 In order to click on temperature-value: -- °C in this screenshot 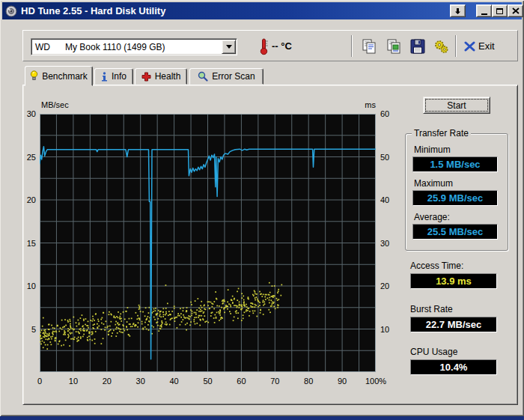, I will do `click(281, 46)`.